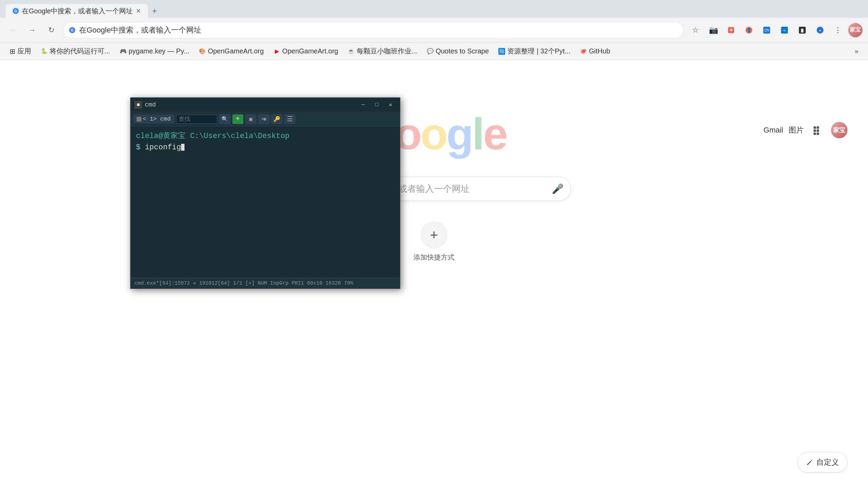 Image resolution: width=868 pixels, height=500 pixels. I want to click on svg-text: ON, so click(767, 30).